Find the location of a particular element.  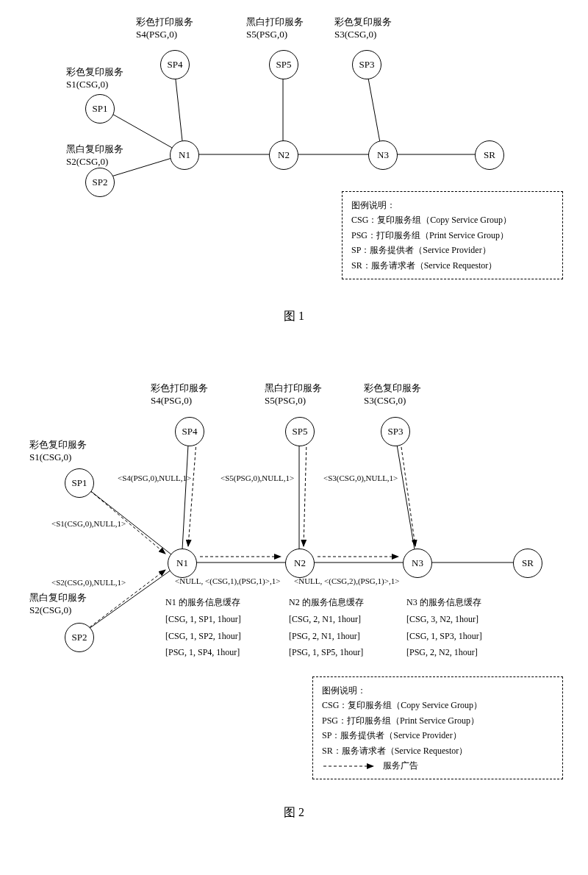

n1-cache-title: N1 的服务信息缓存 is located at coordinates (203, 603).